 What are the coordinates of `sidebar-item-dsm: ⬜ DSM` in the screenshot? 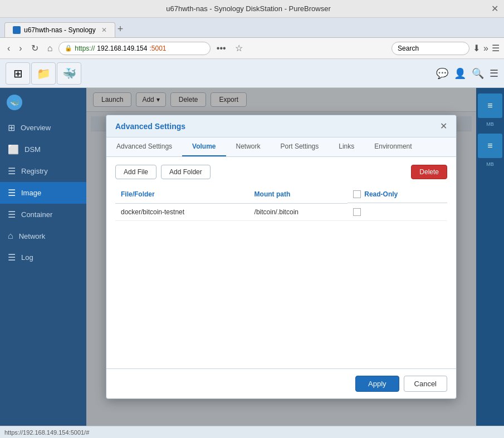 It's located at (43, 149).